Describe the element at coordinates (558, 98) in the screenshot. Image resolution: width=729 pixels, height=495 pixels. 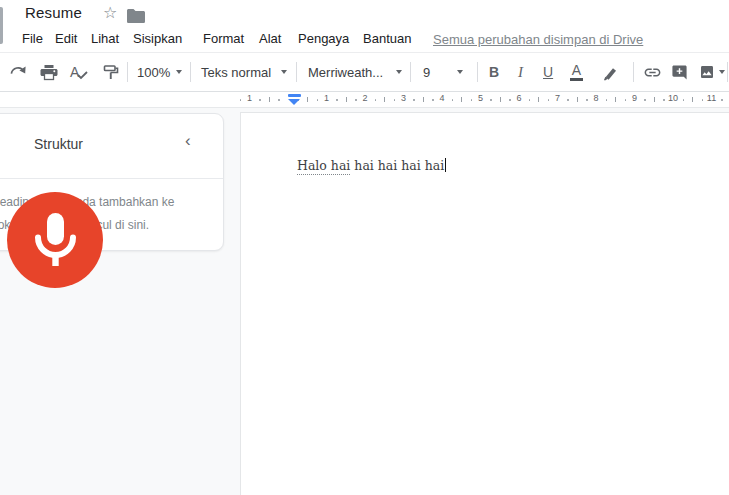
I see `ruler-number: 7` at that location.